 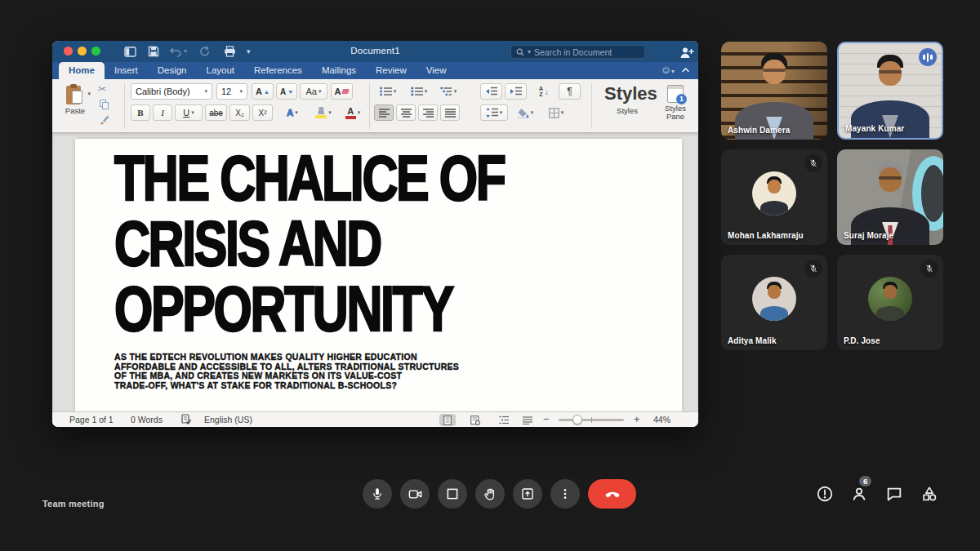 What do you see at coordinates (290, 113) in the screenshot?
I see `text-effects-icon: A` at bounding box center [290, 113].